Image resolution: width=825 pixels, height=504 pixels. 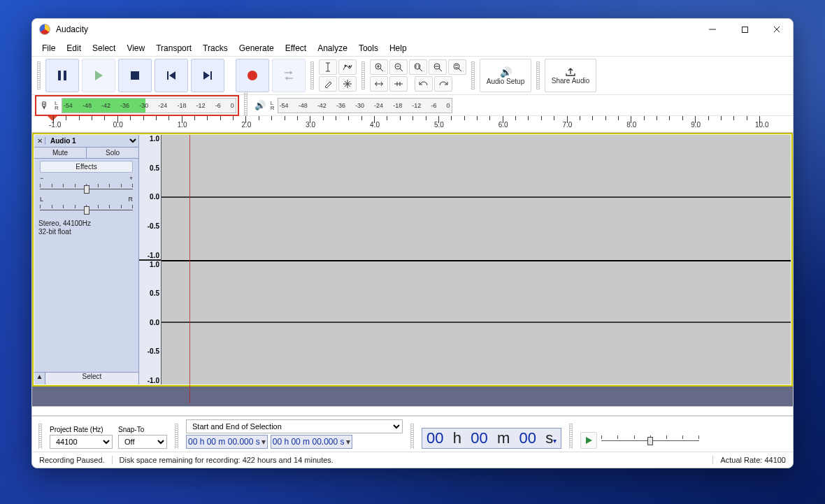 What do you see at coordinates (399, 67) in the screenshot?
I see `zoom-out-button` at bounding box center [399, 67].